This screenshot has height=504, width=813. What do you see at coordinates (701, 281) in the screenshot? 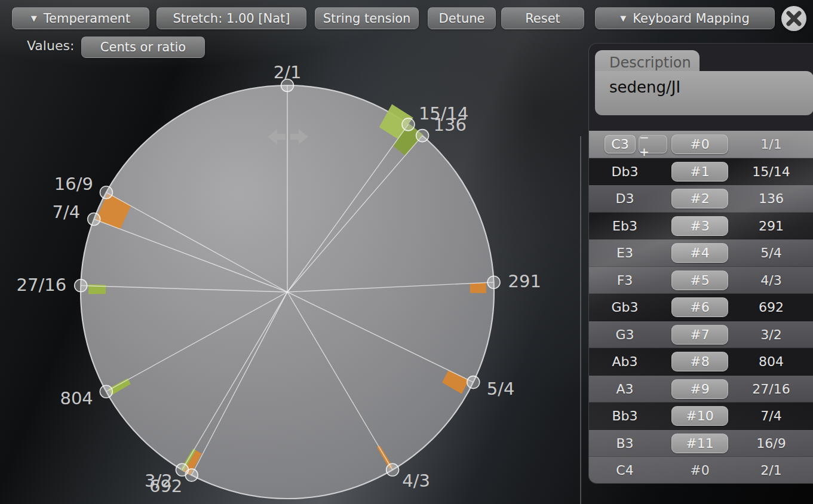
I see `mapping-row-f3: F3#54/3` at bounding box center [701, 281].